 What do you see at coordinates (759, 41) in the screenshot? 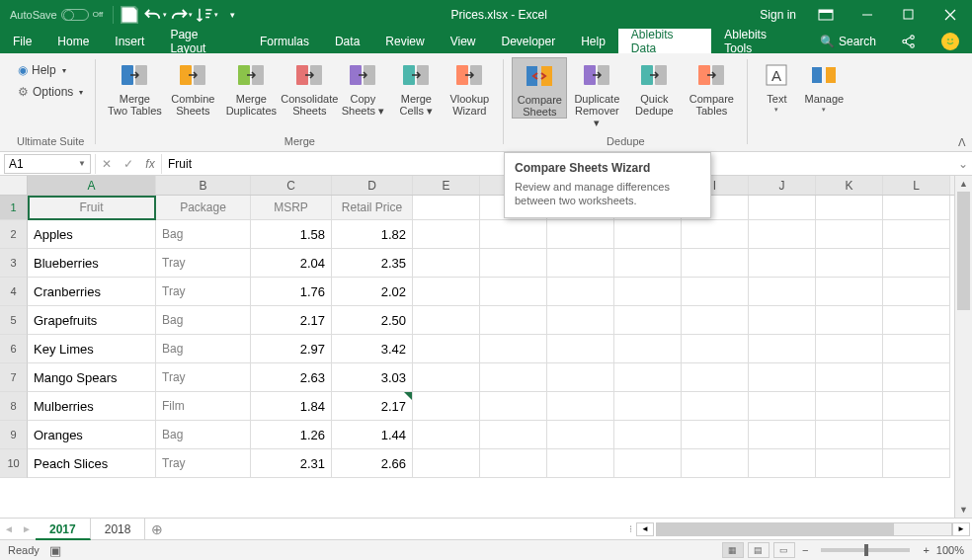
I see `tab-ablebits-tools: Ablebits Tools` at bounding box center [759, 41].